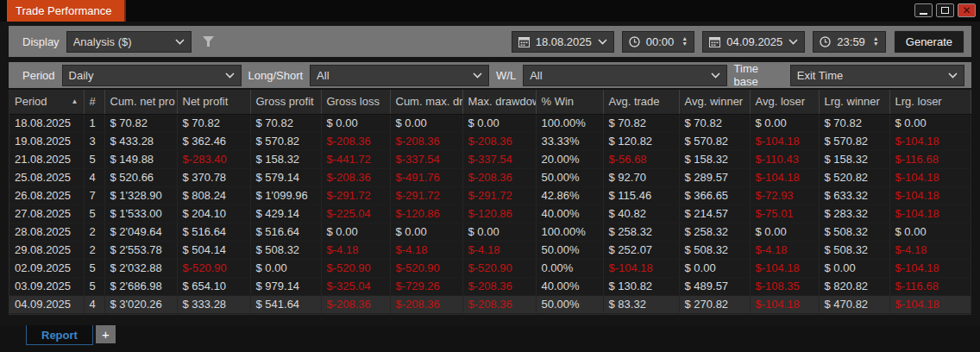  Describe the element at coordinates (923, 10) in the screenshot. I see `minimize-button` at that location.